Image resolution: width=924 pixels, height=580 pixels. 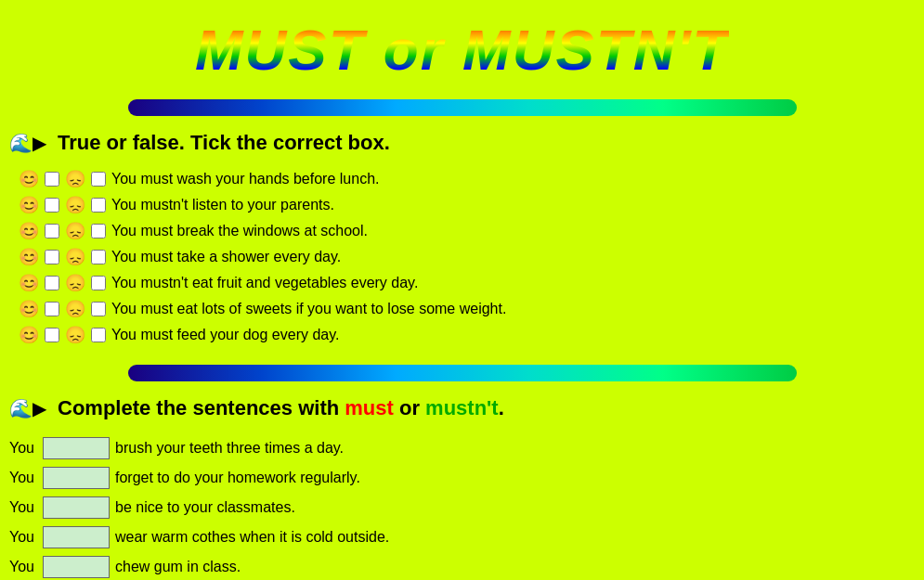 I want to click on section2-suffix: ., so click(x=501, y=408).